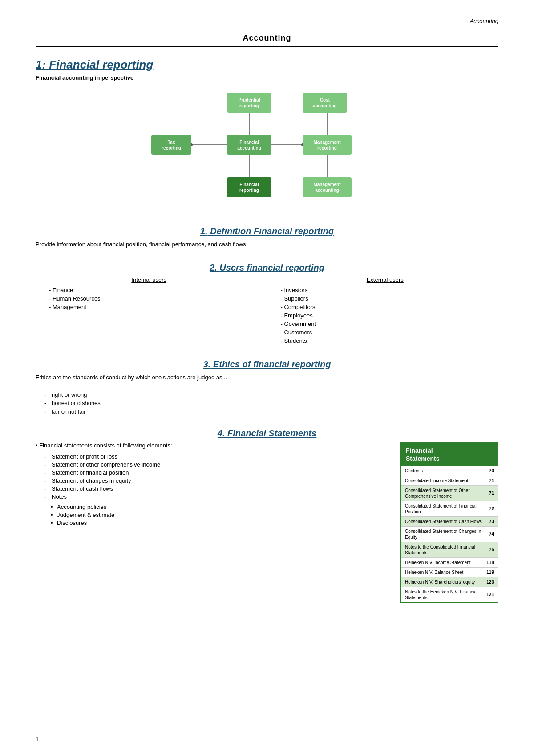 Image resolution: width=534 pixels, height=756 pixels. What do you see at coordinates (388, 341) in the screenshot?
I see `list-item: Students` at bounding box center [388, 341].